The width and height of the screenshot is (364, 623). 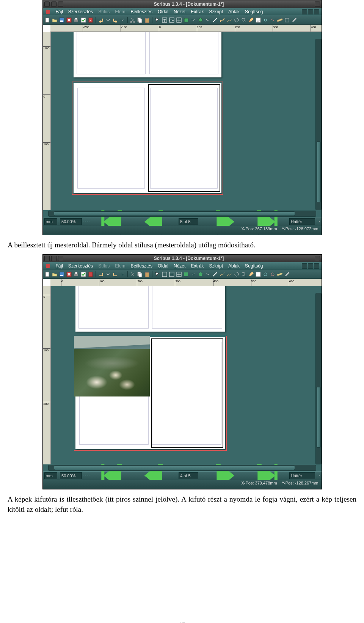 What do you see at coordinates (104, 266) in the screenshot?
I see `menu-style: Stílus` at bounding box center [104, 266].